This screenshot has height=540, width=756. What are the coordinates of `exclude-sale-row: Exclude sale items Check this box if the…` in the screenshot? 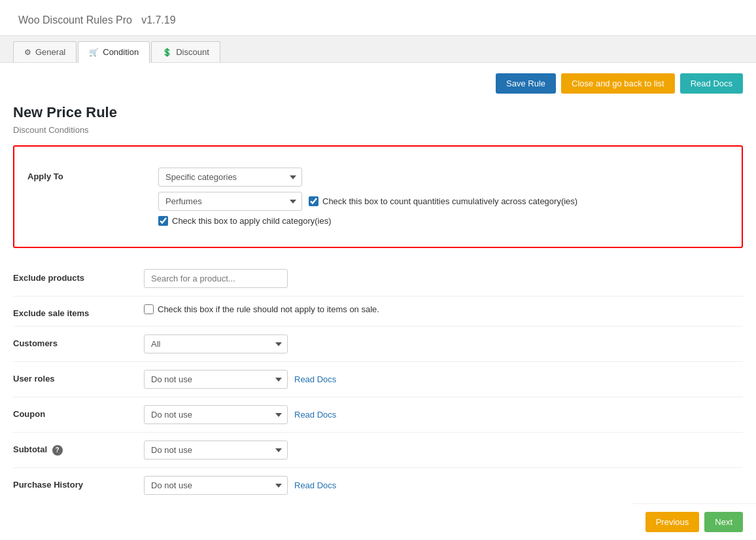 It's located at (378, 312).